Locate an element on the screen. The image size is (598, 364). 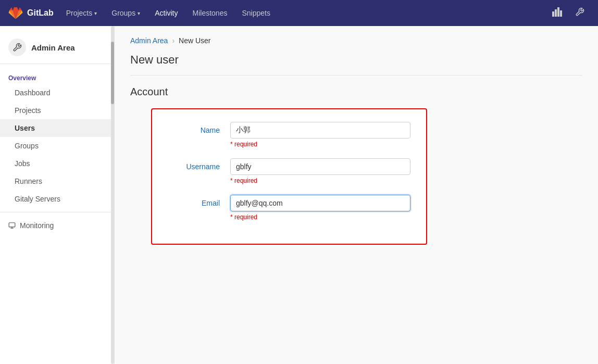
nav-activity-label: Activity is located at coordinates (166, 13).